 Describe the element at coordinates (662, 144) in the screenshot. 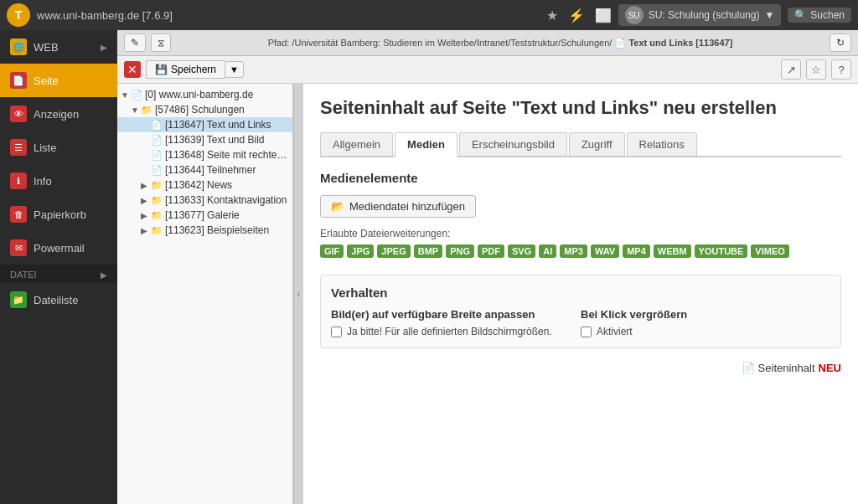

I see `tab-relations-label: Relations` at that location.